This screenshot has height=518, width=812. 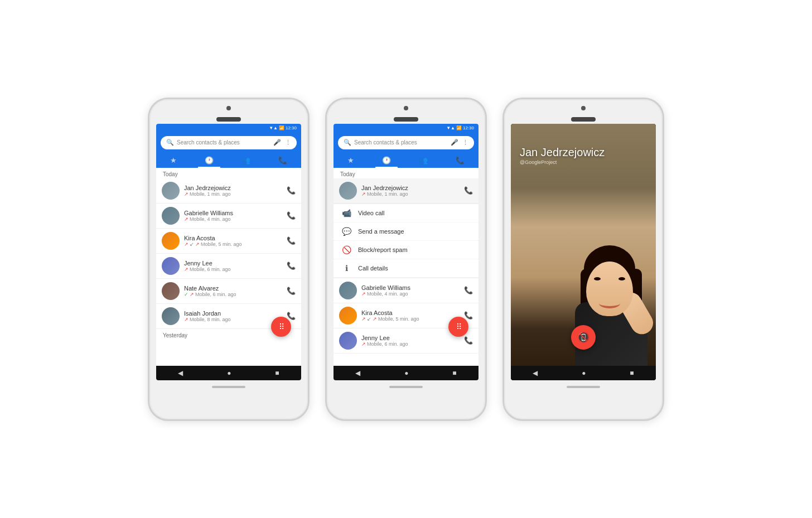 I want to click on wifi-icon-2: 📶, so click(x=459, y=128).